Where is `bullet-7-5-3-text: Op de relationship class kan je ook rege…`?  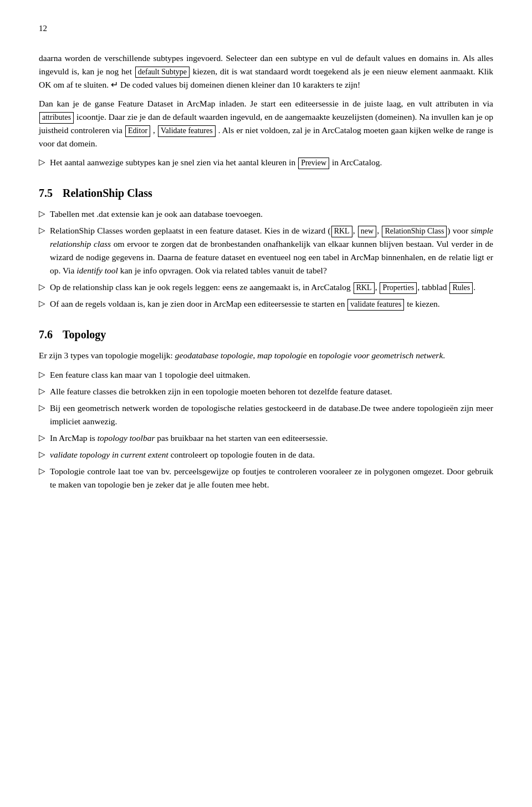
bullet-7-5-3-text: Op de relationship class kan je ook rege… is located at coordinates (272, 287).